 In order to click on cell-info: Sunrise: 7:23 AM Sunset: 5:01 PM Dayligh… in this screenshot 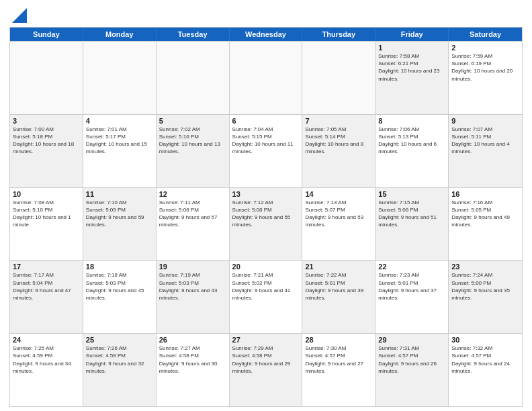, I will do `click(412, 286)`.